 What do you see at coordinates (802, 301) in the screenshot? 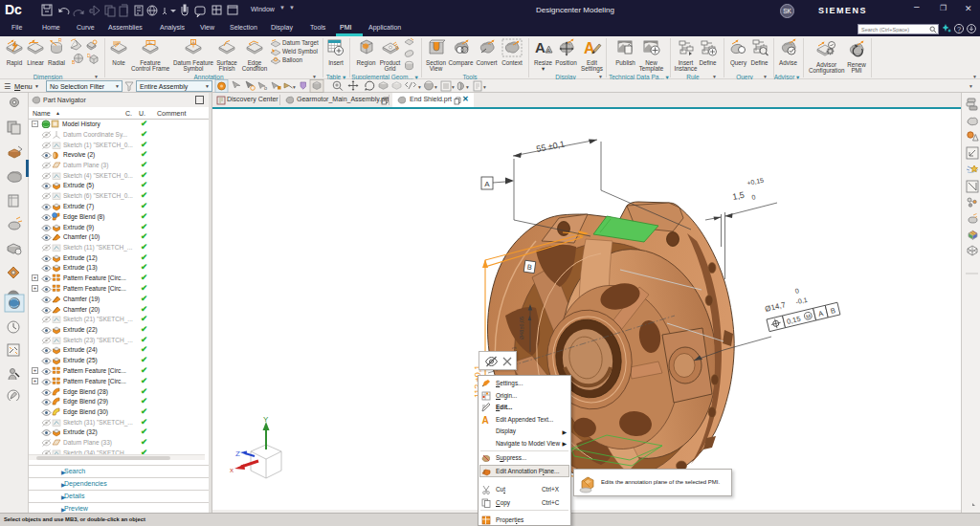
I see `svg-text: -0,1` at bounding box center [802, 301].